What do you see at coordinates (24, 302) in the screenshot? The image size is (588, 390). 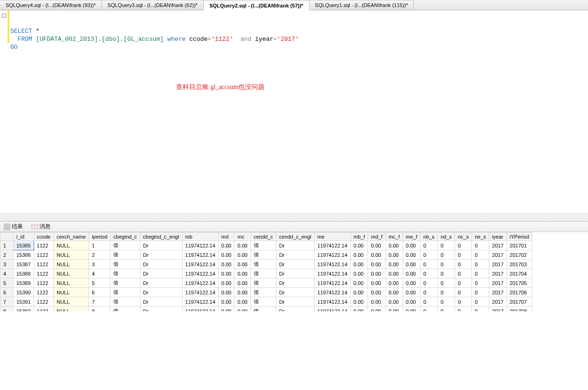 I see `cell: 15391` at bounding box center [24, 302].